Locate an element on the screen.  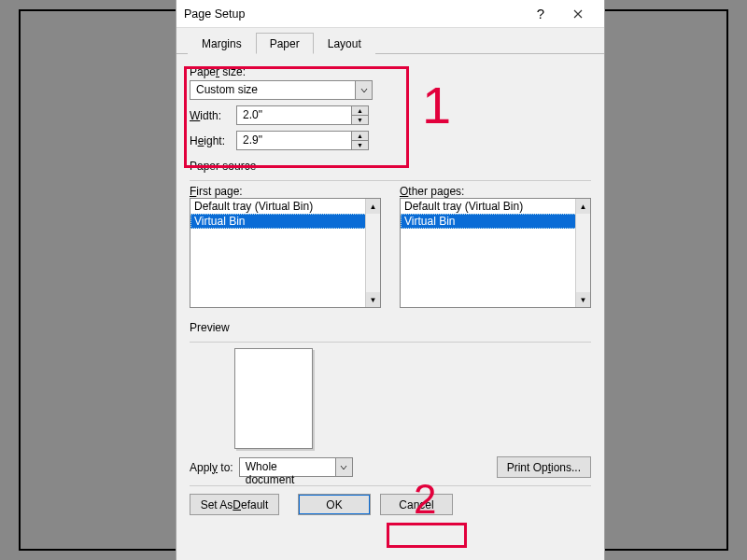
width-up: ▲ is located at coordinates (360, 111).